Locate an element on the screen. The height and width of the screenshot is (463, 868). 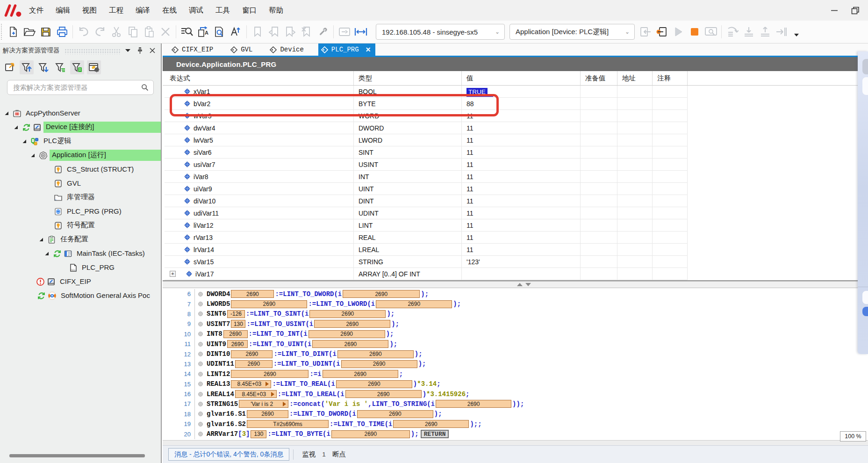
menu-item-10: 帮助 is located at coordinates (276, 10).